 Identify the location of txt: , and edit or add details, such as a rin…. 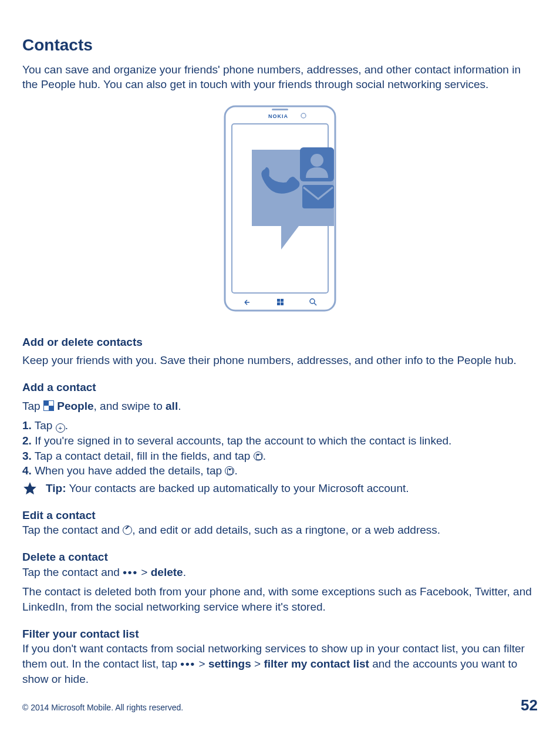
(286, 530).